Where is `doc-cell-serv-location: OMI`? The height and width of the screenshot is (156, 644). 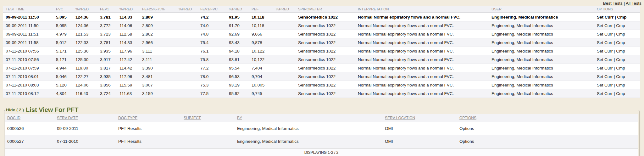 doc-cell-serv-location: OMI is located at coordinates (419, 128).